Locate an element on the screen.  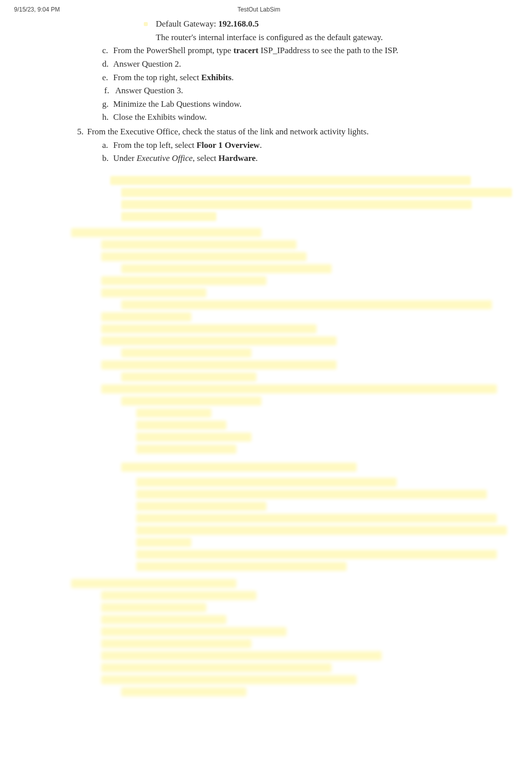
item-d: d. Answer Question 2. is located at coordinates (282, 64).